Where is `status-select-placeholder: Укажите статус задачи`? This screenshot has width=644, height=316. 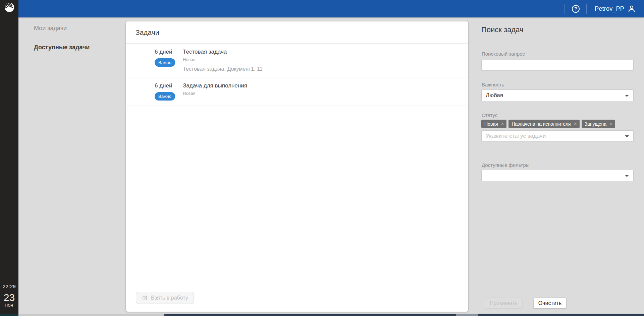 status-select-placeholder: Укажите статус задачи is located at coordinates (516, 136).